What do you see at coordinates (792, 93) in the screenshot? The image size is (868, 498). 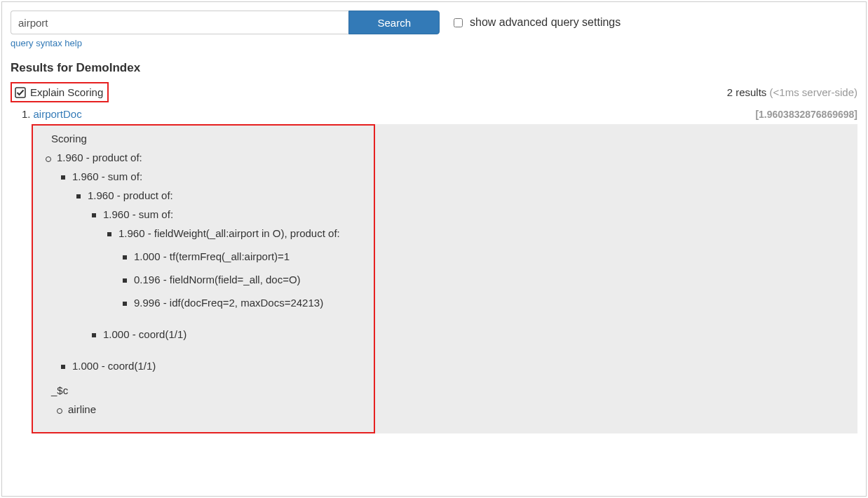 I see `results-meta: 2 results (<1ms server-side)` at bounding box center [792, 93].